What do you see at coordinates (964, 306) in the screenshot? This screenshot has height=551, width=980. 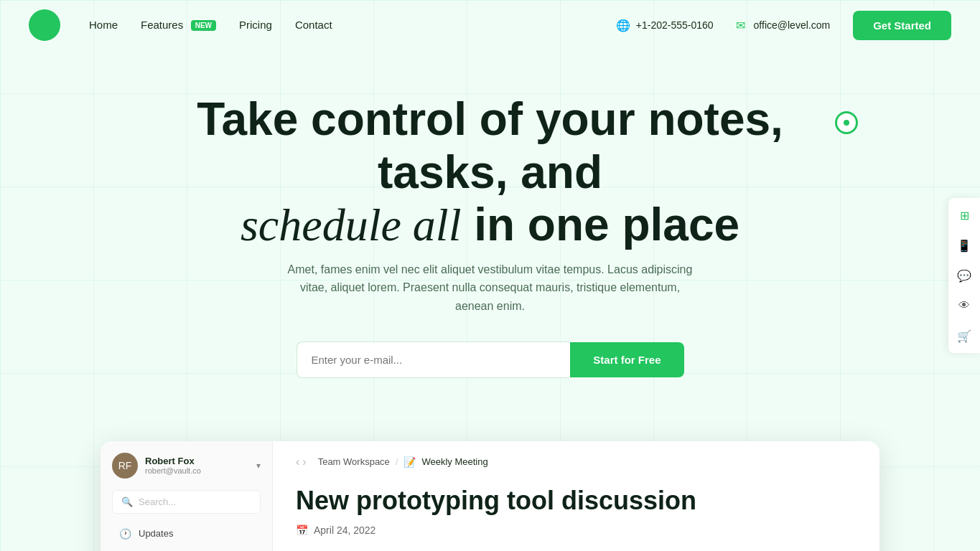 I see `sidebar-eye-icon: 👁` at bounding box center [964, 306].